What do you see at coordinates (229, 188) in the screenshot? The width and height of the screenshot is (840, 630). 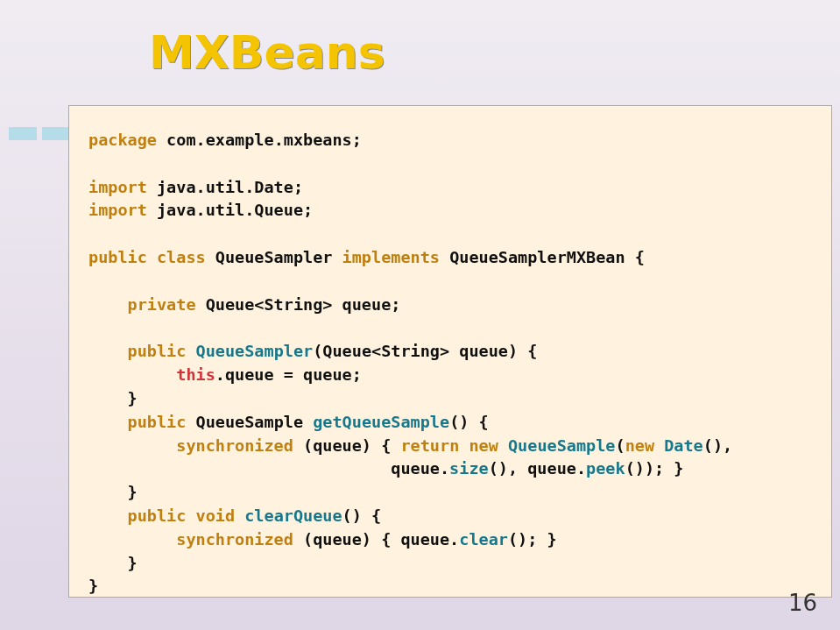 I see `code-text: java.util.Date;` at bounding box center [229, 188].